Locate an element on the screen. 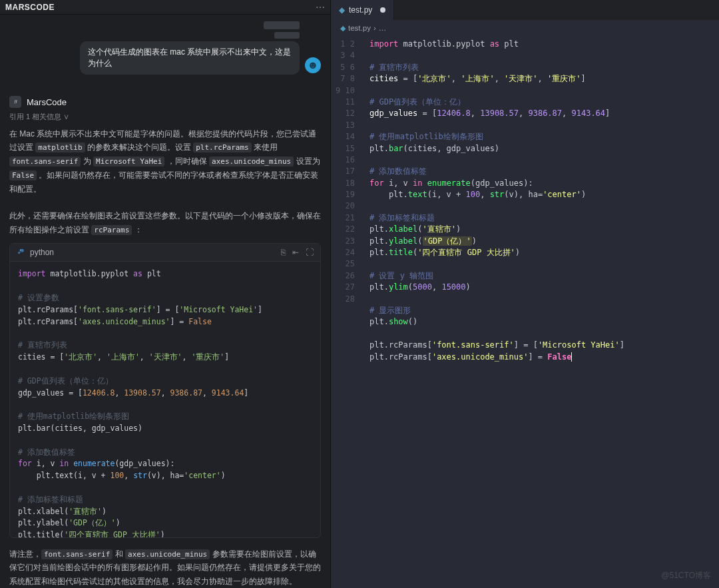  user-avatar-icon: ☻ is located at coordinates (313, 65).